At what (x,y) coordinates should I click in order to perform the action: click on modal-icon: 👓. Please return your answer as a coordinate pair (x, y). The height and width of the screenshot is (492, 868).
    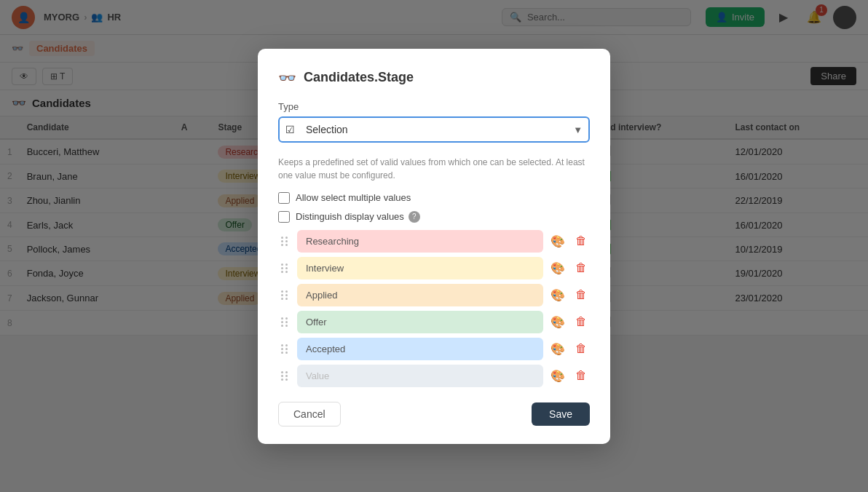
    Looking at the image, I should click on (287, 78).